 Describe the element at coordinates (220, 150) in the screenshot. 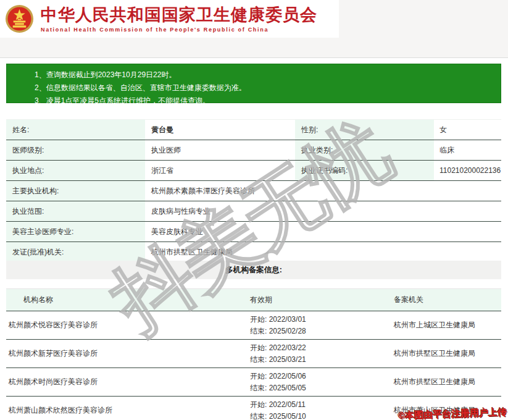

I see `field-value: 执业医师` at that location.